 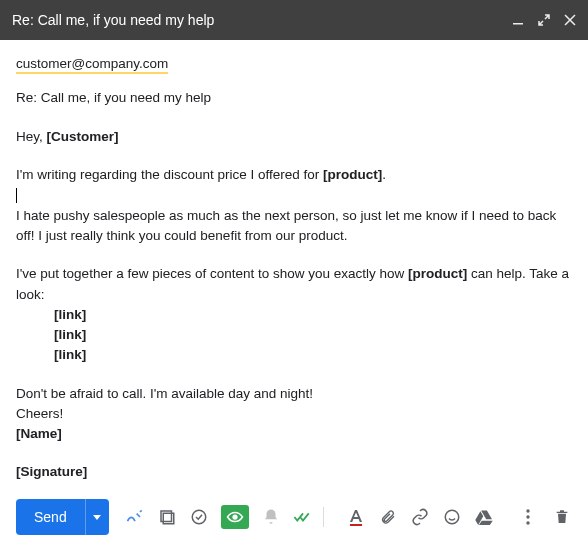 What do you see at coordinates (544, 20) in the screenshot?
I see `expand-icon` at bounding box center [544, 20].